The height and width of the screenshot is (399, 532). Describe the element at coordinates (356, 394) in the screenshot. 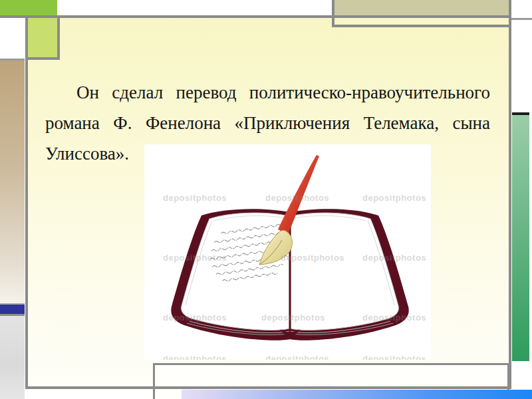

I see `bottom-blue-bar` at that location.